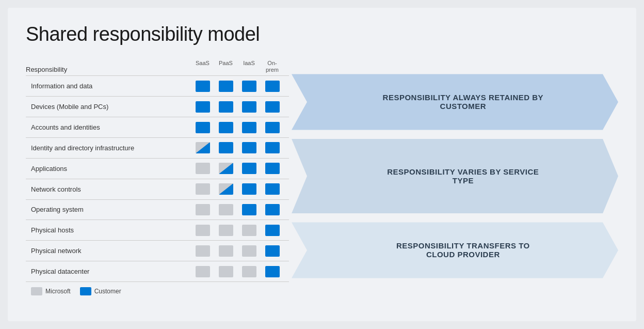 This screenshot has width=644, height=329. I want to click on arrow-label-2: RESPONSIBILITY TRANSFERS TO CLOUD PROVID…, so click(463, 250).